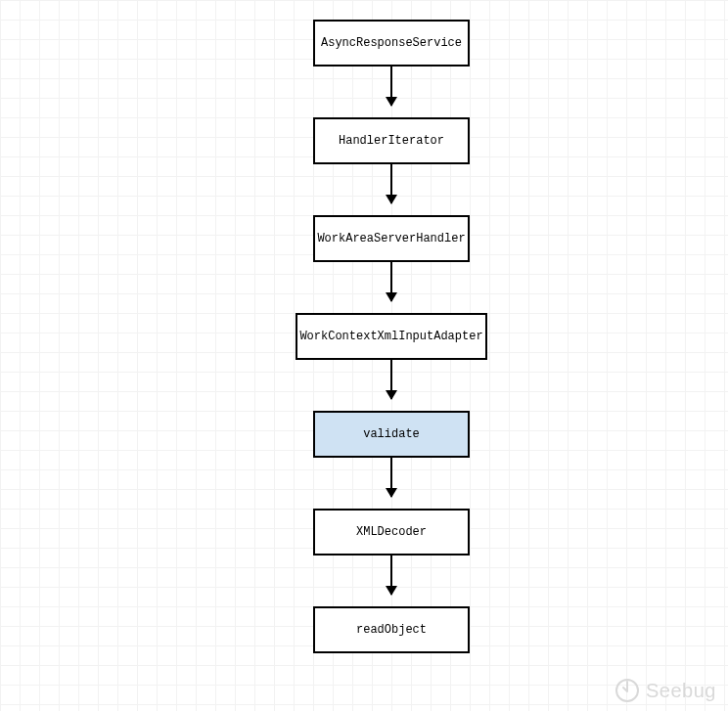 The height and width of the screenshot is (711, 728). What do you see at coordinates (391, 630) in the screenshot?
I see `node-read-object: readObject` at bounding box center [391, 630].